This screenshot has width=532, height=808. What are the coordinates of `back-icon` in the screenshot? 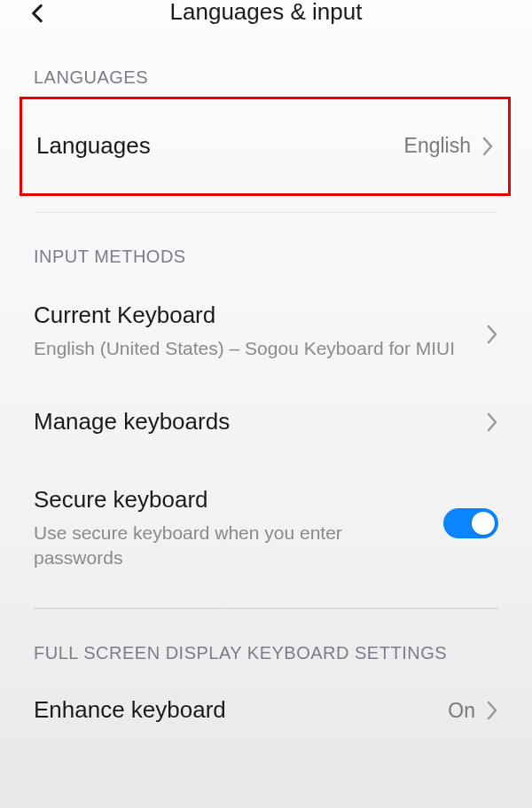 It's located at (38, 15).